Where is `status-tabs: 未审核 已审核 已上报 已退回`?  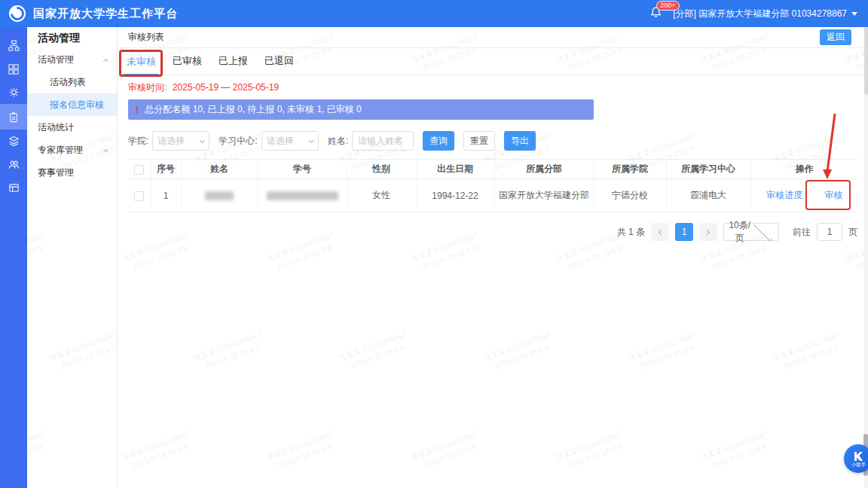 status-tabs: 未审核 已审核 已上报 已退回 is located at coordinates (493, 64).